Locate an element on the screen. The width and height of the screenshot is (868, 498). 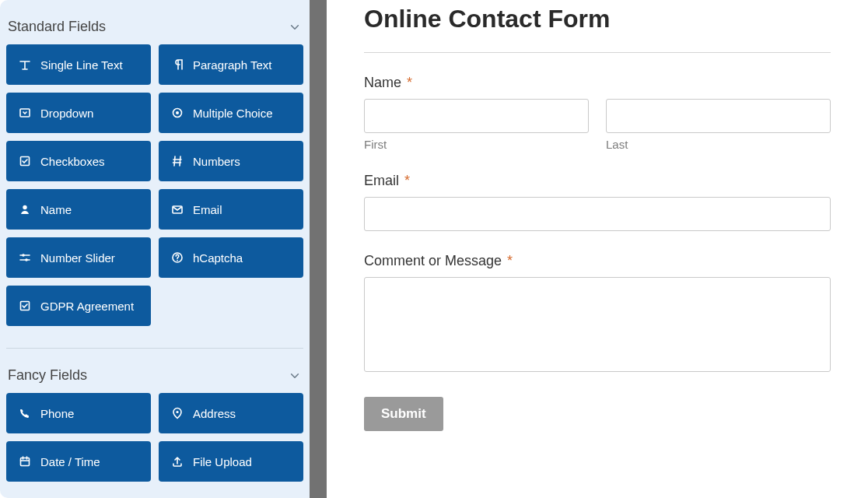
message-textarea is located at coordinates (597, 324).